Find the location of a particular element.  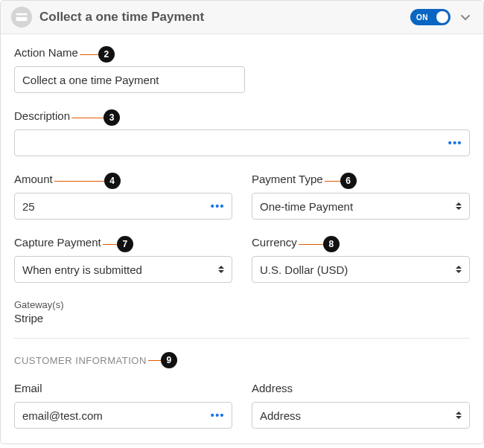

gateways-group: Gateway(s) Stripe is located at coordinates (242, 312).